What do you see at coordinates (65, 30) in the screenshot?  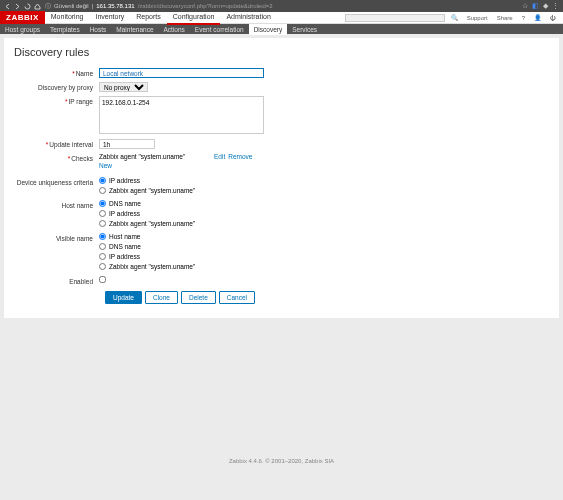 I see `subnav-templates: Templates` at bounding box center [65, 30].